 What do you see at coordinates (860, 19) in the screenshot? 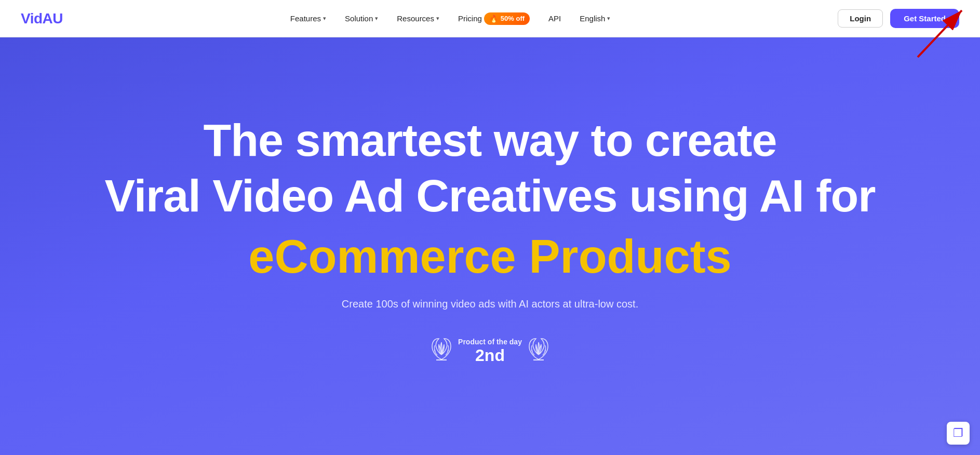
I see `login-button: Login` at bounding box center [860, 19].